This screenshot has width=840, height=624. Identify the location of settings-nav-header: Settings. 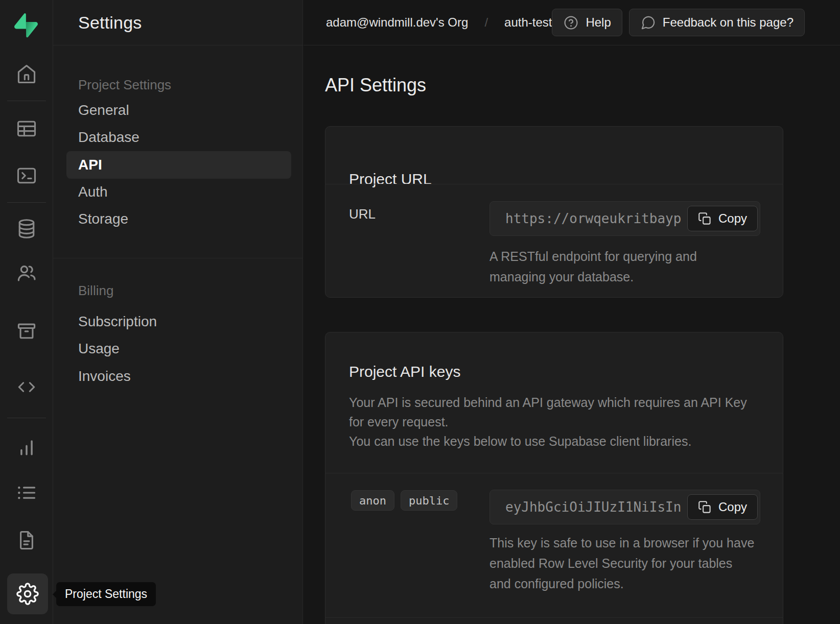
(178, 22).